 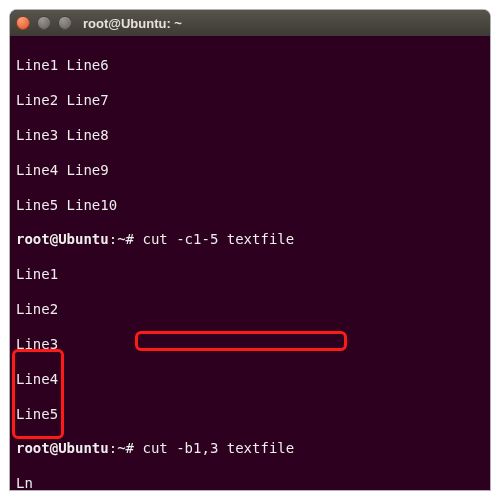 I want to click on prompt-line: root@Ubuntu:~# cut -c1-5 textfile, so click(x=250, y=240).